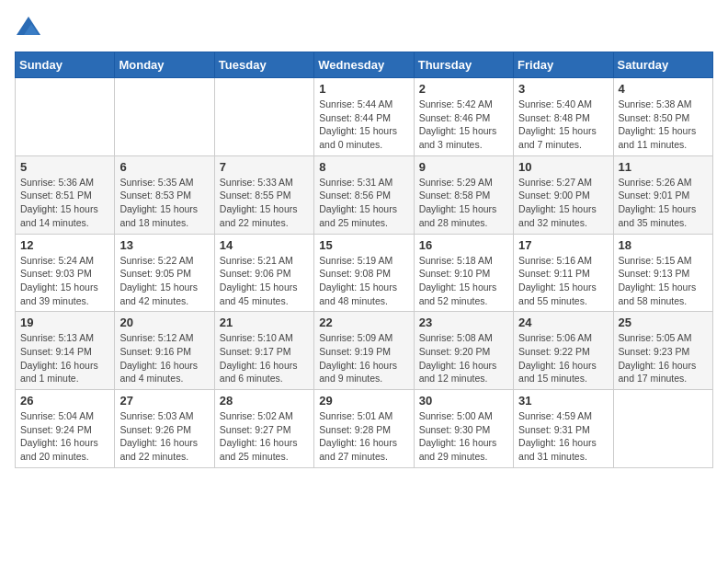 The height and width of the screenshot is (563, 728). What do you see at coordinates (463, 88) in the screenshot?
I see `day-number: 2` at bounding box center [463, 88].